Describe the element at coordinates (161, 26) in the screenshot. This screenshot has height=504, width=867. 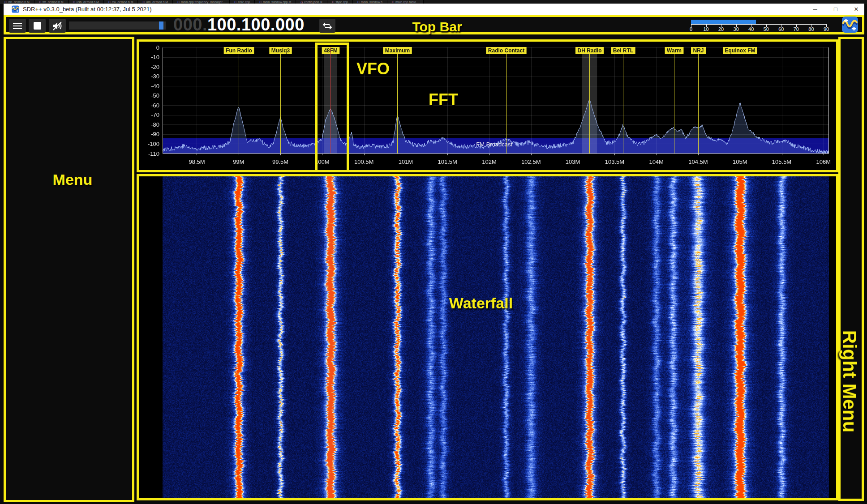
I see `volume-slider-handle` at that location.